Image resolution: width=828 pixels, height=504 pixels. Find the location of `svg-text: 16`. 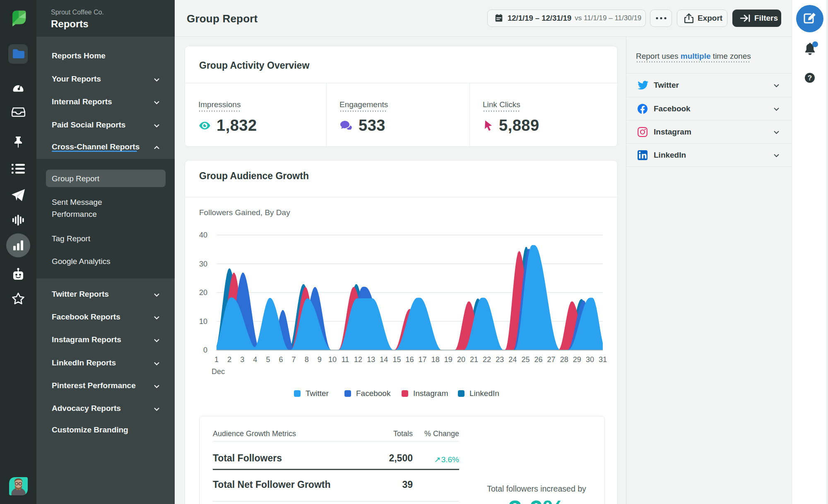

svg-text: 16 is located at coordinates (409, 360).